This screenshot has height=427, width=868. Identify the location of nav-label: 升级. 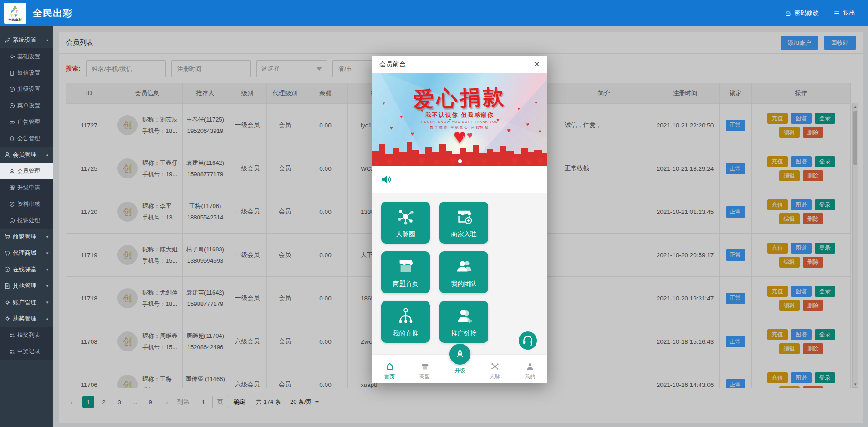
(460, 371).